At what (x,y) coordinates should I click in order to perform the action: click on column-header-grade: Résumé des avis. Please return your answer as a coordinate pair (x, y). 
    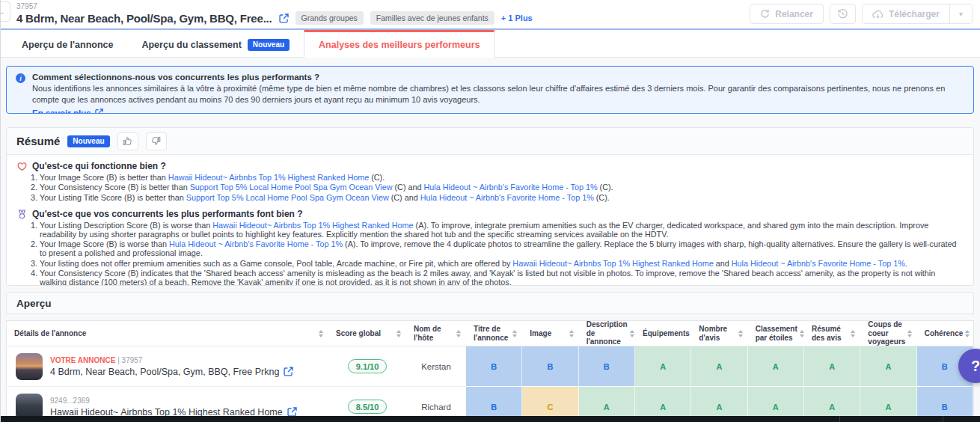
    Looking at the image, I should click on (832, 334).